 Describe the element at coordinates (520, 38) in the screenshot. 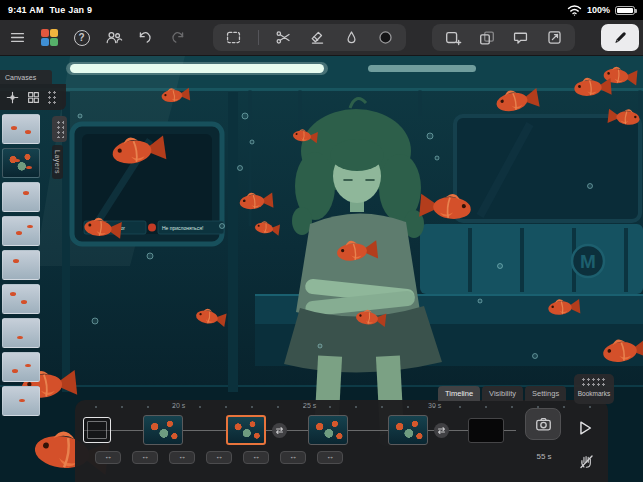

I see `comment-icon` at that location.